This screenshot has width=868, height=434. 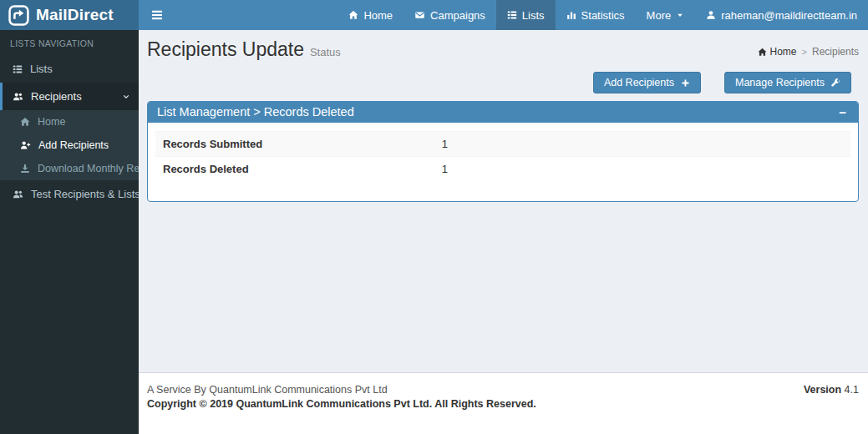 What do you see at coordinates (596, 15) in the screenshot?
I see `nav-item-statistics: Statistics` at bounding box center [596, 15].